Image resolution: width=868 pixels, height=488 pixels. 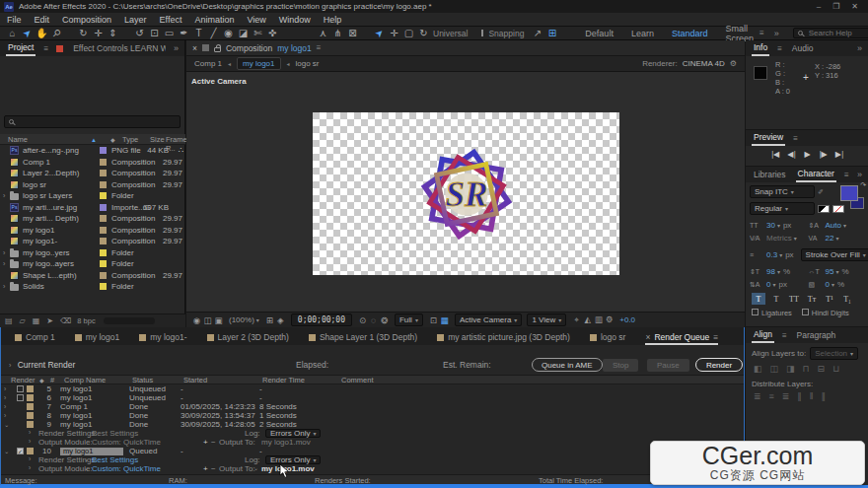 What do you see at coordinates (373, 452) in the screenshot?
I see `render-queue-item-10: ⌄ 10 my logo1 Queued - -` at bounding box center [373, 452].